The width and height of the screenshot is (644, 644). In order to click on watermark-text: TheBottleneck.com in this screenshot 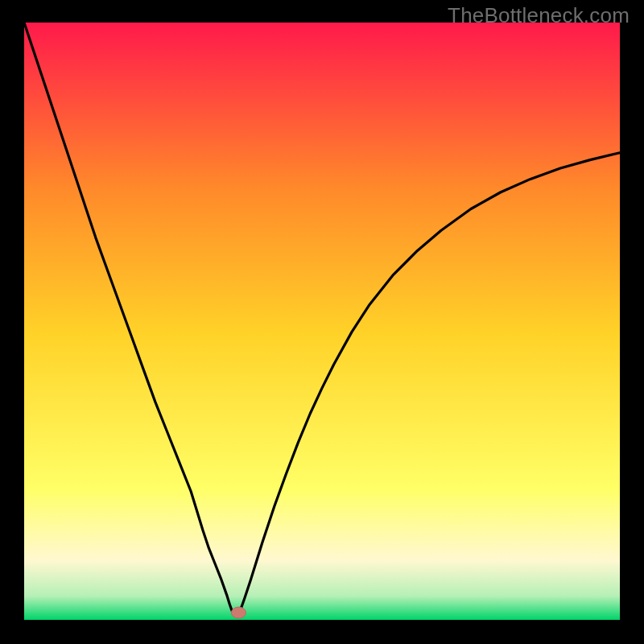, I will do `click(539, 16)`.